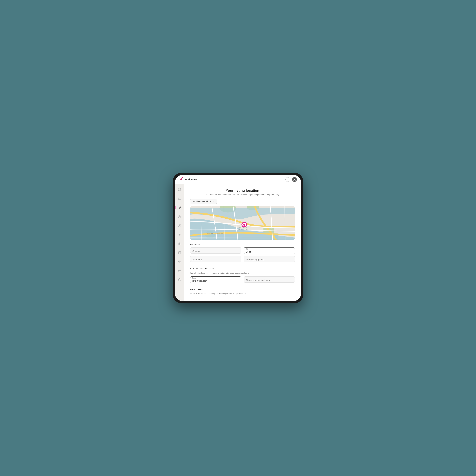  Describe the element at coordinates (291, 179) in the screenshot. I see `top-bar-actions: ?` at that location.